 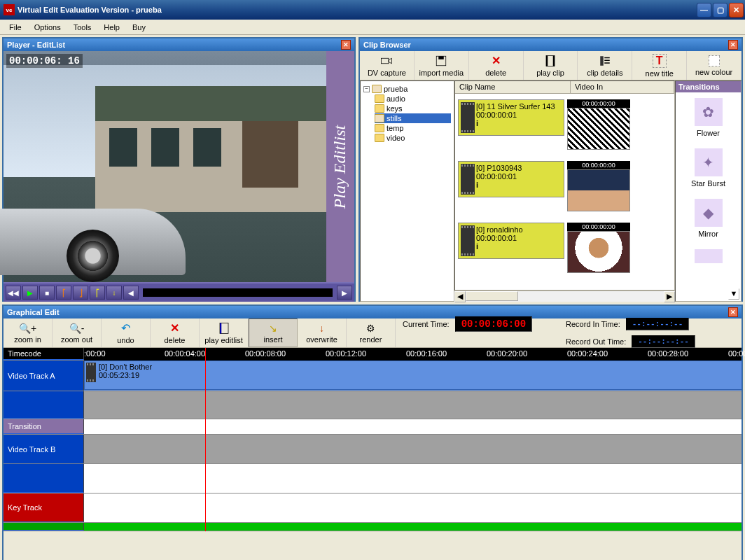 I want to click on menu-tools: Tools, so click(x=83, y=27).